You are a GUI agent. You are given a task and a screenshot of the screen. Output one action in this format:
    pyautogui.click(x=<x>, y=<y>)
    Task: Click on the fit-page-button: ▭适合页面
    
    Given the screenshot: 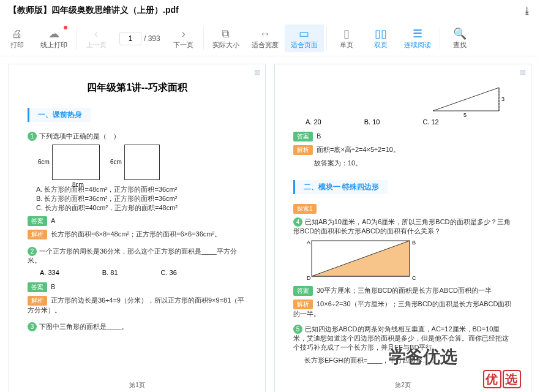 What is the action you would take?
    pyautogui.click(x=304, y=38)
    